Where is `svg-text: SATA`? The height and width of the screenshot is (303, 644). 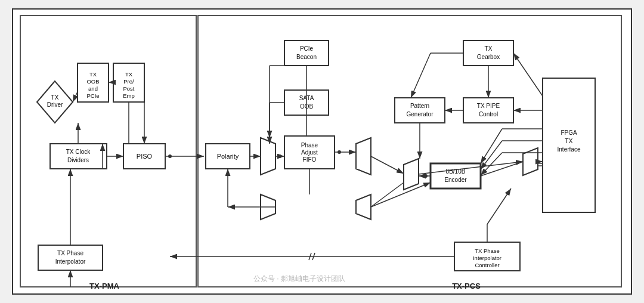 svg-text: SATA is located at coordinates (306, 98).